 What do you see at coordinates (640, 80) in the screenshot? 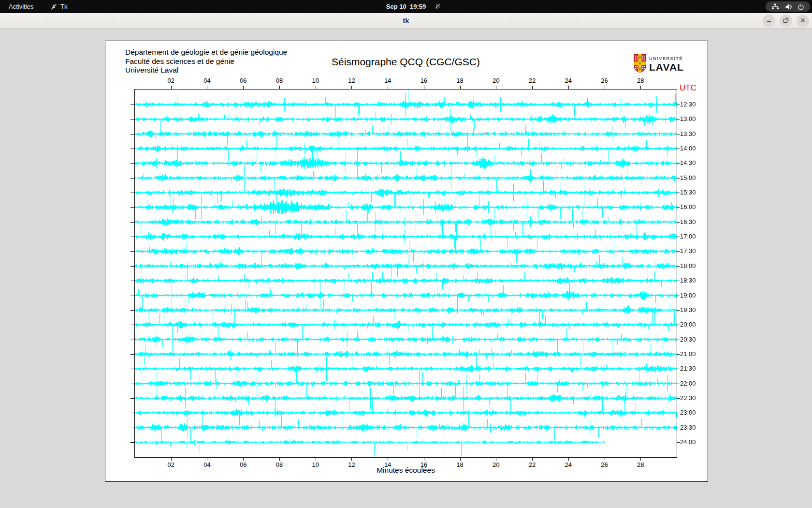
I see `x-axis-tick-label-top: 28` at bounding box center [640, 80].